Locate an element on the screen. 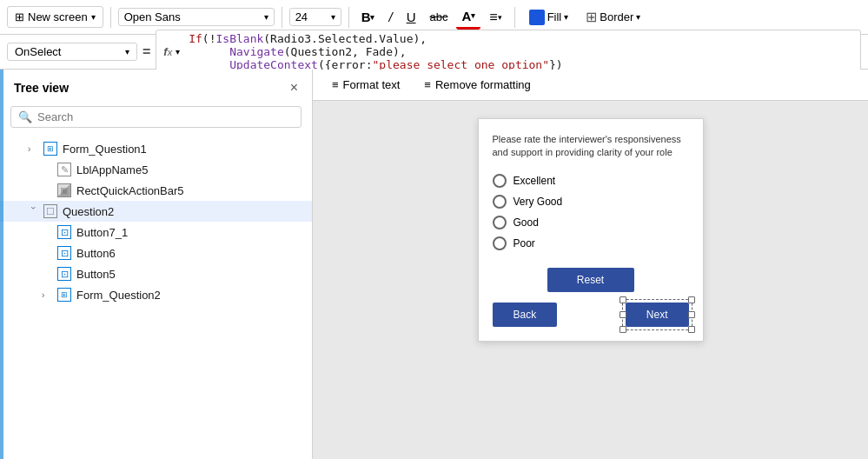 The image size is (868, 459). italic-button: / is located at coordinates (390, 17).